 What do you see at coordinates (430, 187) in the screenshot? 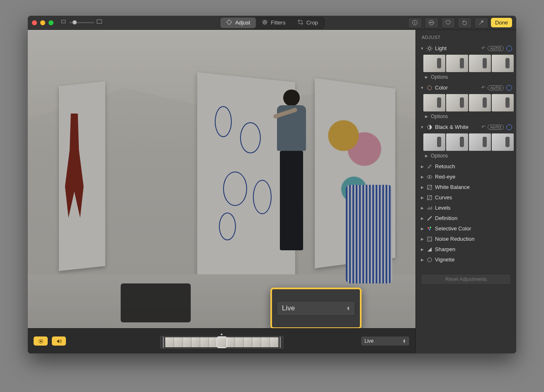
I see `white-balance-icon` at bounding box center [430, 187].